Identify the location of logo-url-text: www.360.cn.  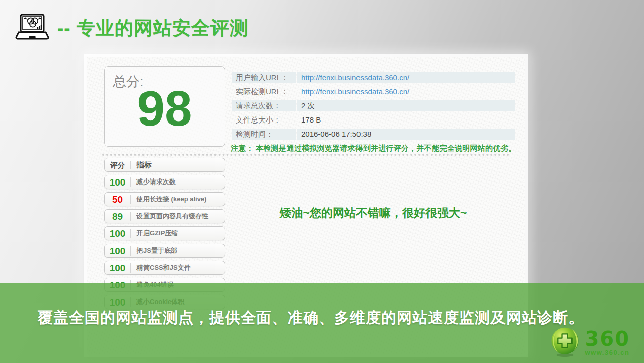
(608, 353).